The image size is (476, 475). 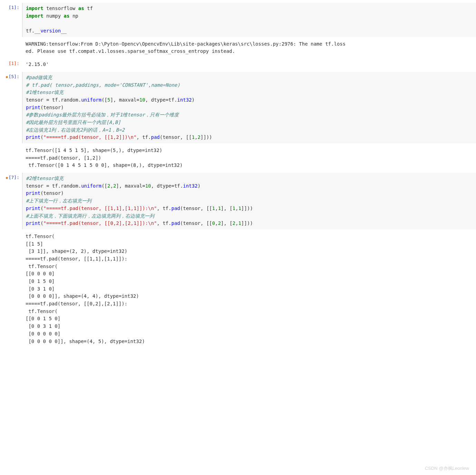 I want to click on input-prompt: ●[5]:, so click(x=11, y=108).